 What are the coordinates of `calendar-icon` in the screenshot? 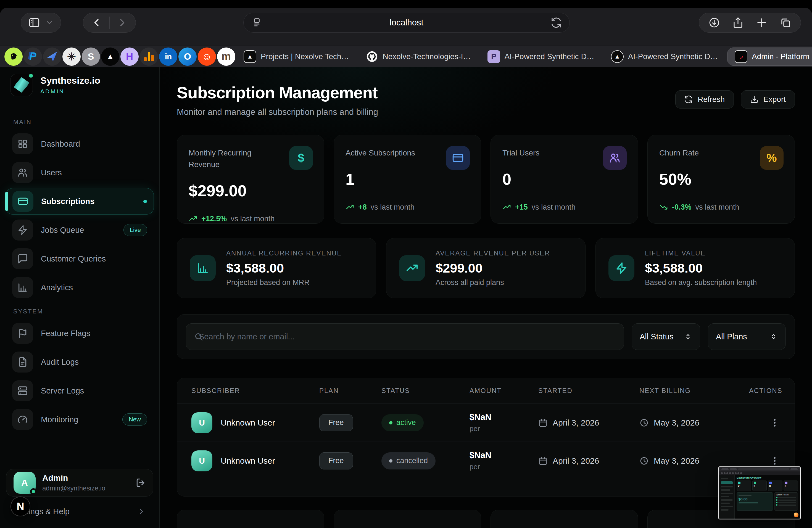 It's located at (543, 423).